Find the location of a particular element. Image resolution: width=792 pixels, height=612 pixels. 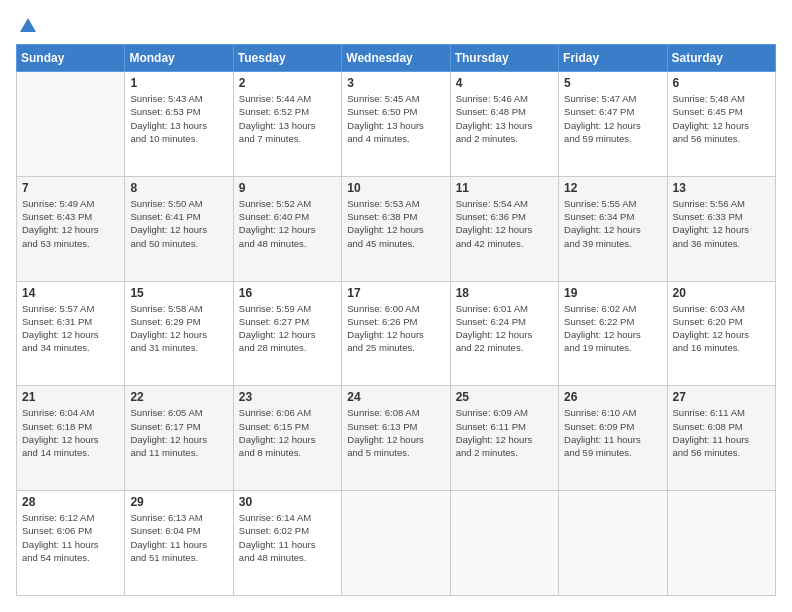

day-info: Sunrise: 6:06 AM Sunset: 6:15 PM Dayligh… is located at coordinates (288, 432).